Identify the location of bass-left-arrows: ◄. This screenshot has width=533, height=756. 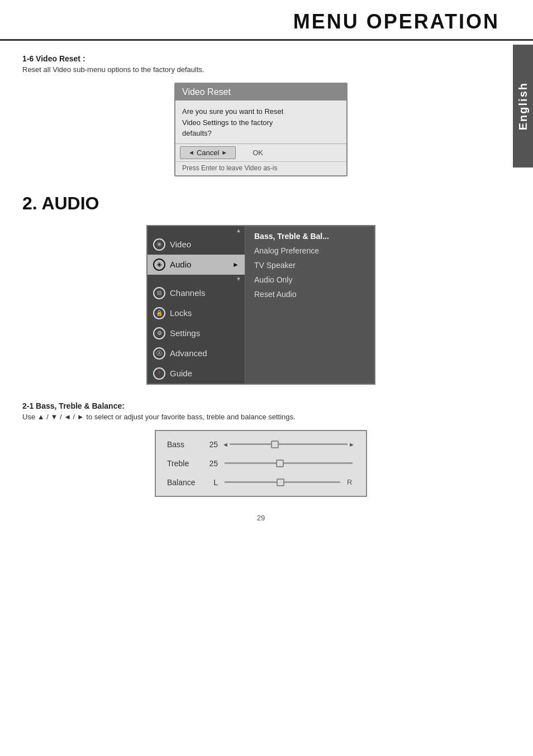
(226, 444).